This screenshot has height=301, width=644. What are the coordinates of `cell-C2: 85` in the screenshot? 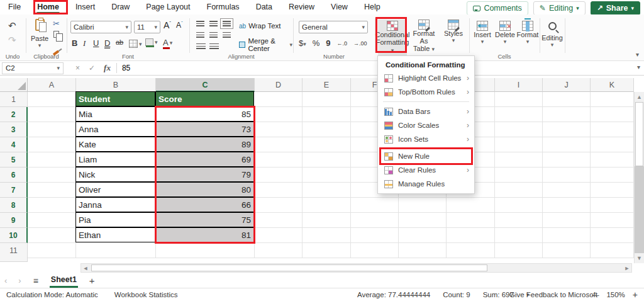 It's located at (205, 114).